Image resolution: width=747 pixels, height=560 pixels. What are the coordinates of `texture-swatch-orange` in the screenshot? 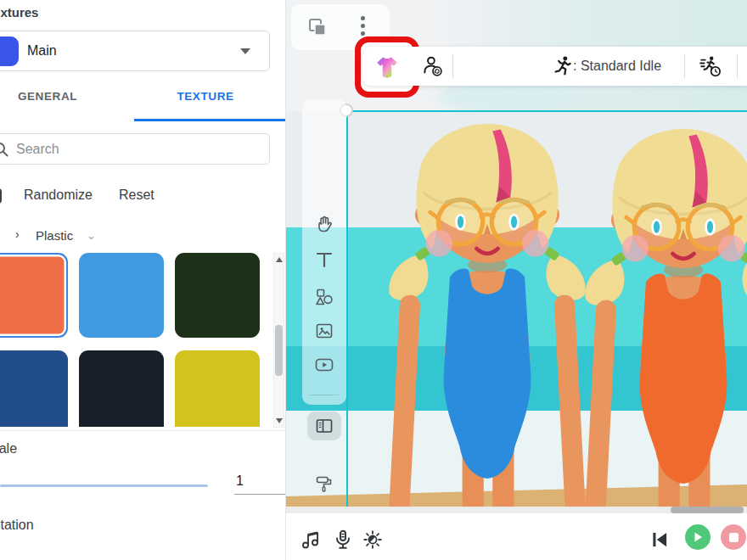 It's located at (34, 295).